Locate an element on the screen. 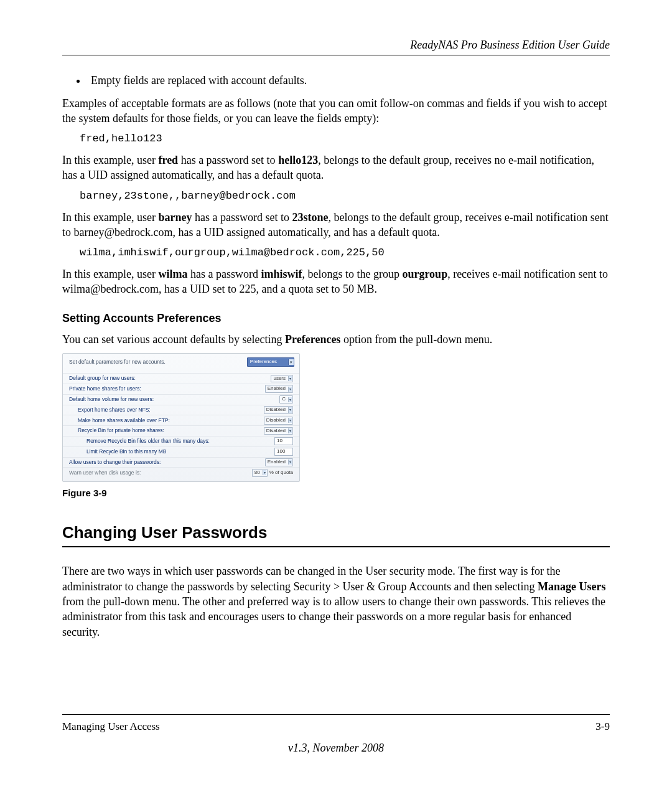 The width and height of the screenshot is (672, 807). pref-label: Default group for new users: is located at coordinates (170, 379).